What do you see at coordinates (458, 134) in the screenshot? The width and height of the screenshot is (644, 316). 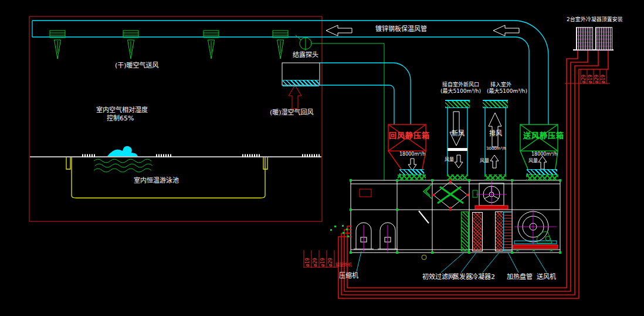 I see `fresh-air-label: 新风` at bounding box center [458, 134].